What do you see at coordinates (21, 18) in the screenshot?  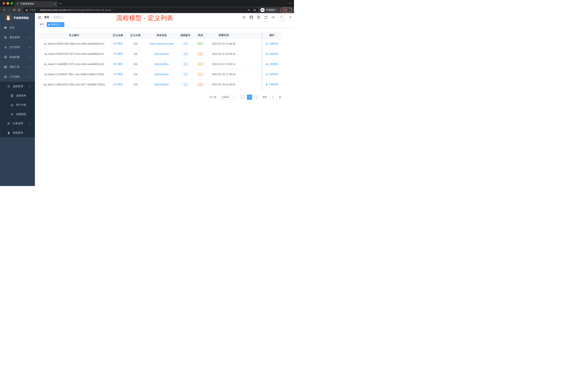 I see `app-title: 芋道管理系统` at bounding box center [21, 18].